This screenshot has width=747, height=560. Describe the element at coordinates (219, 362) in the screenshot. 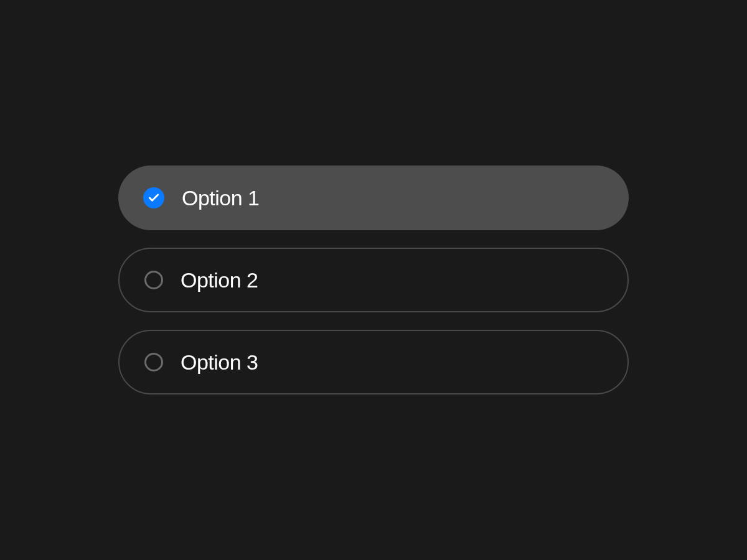

I see `option-label: Option 3` at that location.